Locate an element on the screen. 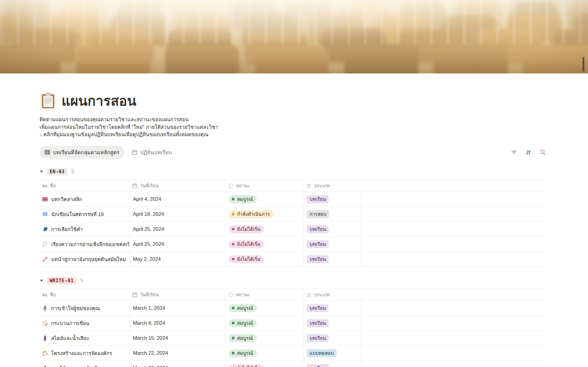  group-pill: EN-03 is located at coordinates (57, 172).